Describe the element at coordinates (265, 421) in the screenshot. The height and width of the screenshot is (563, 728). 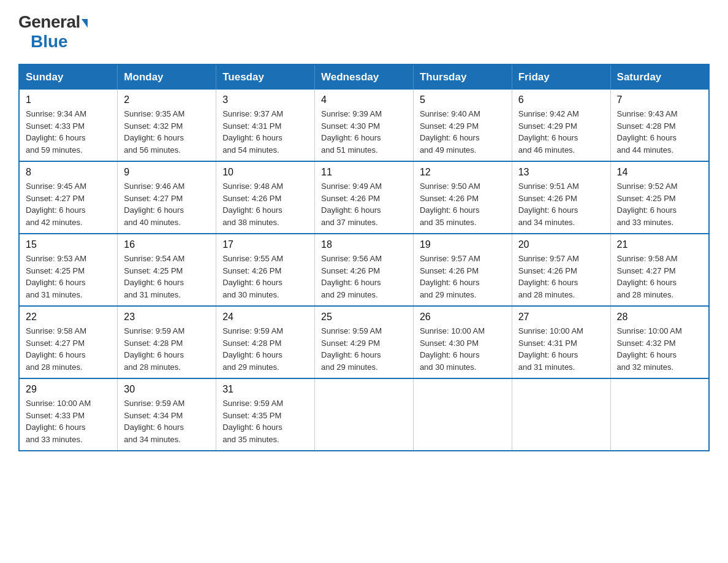
I see `day-info: Sunrise: 9:59 AM Sunset: 4:35 PM Dayligh…` at that location.